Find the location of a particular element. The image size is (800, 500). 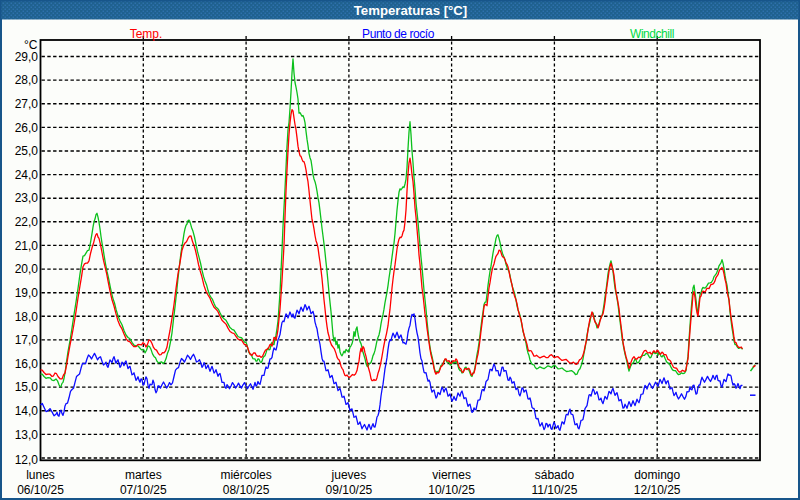

svg-text: 23,0 is located at coordinates (27, 198).